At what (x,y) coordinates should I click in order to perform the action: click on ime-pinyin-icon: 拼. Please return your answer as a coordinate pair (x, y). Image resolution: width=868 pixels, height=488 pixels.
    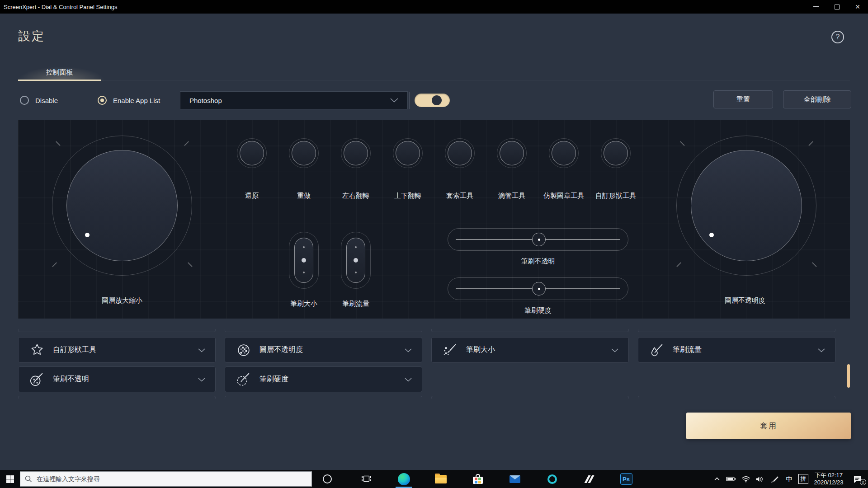
    Looking at the image, I should click on (803, 479).